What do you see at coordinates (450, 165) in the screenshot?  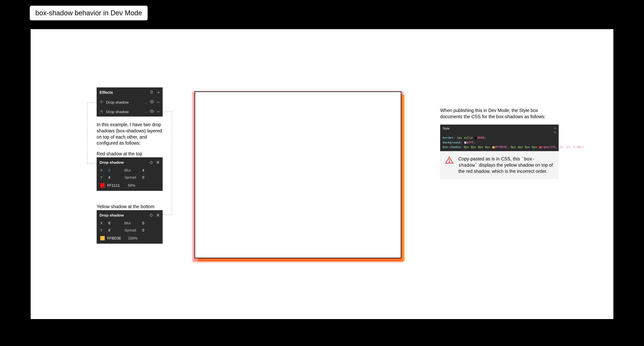 I see `warning-icon` at bounding box center [450, 165].